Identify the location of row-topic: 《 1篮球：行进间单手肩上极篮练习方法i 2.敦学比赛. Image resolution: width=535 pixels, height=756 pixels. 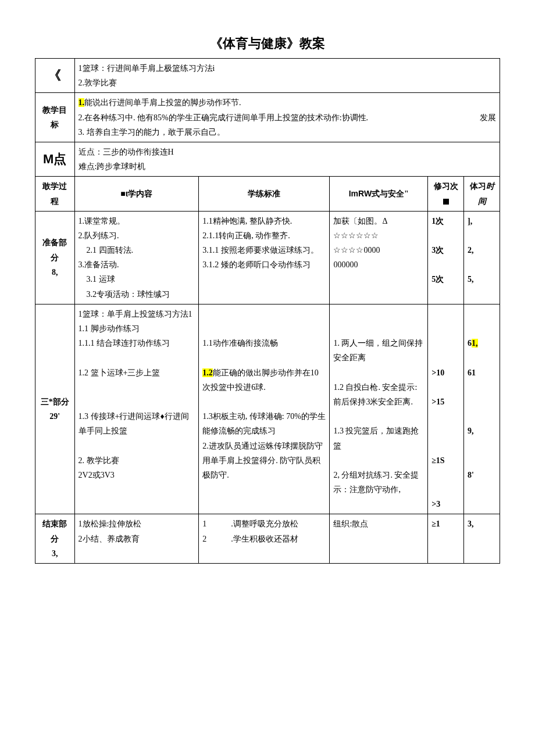
(268, 76).